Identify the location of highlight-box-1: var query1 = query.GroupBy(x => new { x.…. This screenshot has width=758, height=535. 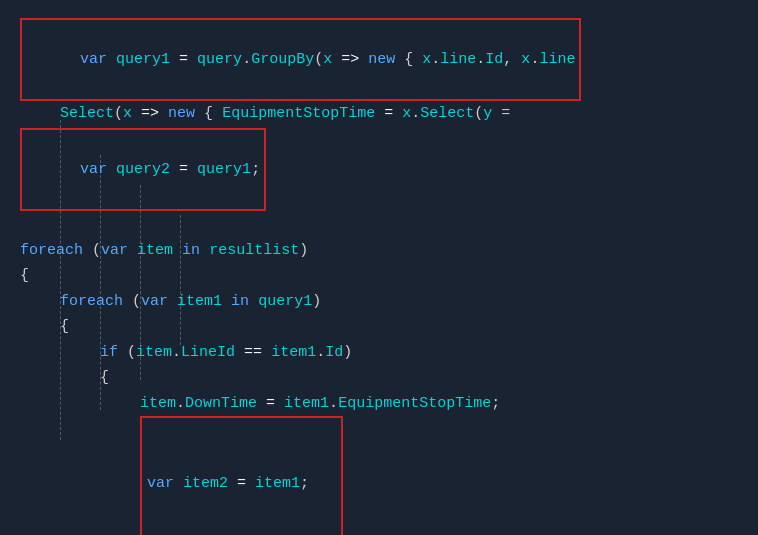
(300, 60).